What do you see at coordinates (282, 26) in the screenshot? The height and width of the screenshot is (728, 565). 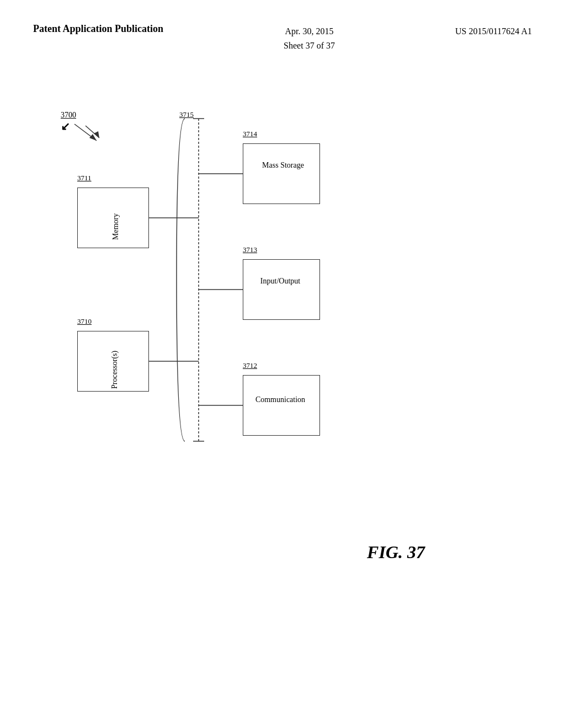 I see `page-header: Patent Application Publication Apr. 30, …` at bounding box center [282, 26].